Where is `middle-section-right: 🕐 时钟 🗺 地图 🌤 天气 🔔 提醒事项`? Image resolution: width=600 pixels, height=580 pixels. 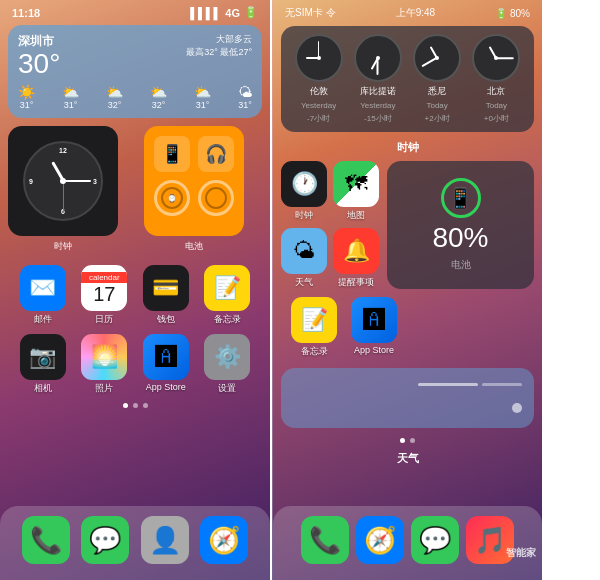 middle-section-right: 🕐 时钟 🗺 地图 🌤 天气 🔔 提醒事项 is located at coordinates (408, 225).